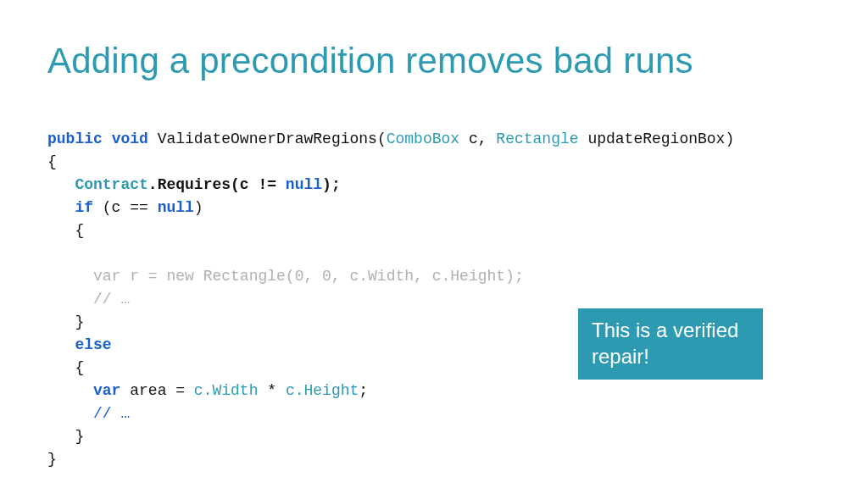 The height and width of the screenshot is (488, 868). I want to click on kw-if: if, so click(84, 208).